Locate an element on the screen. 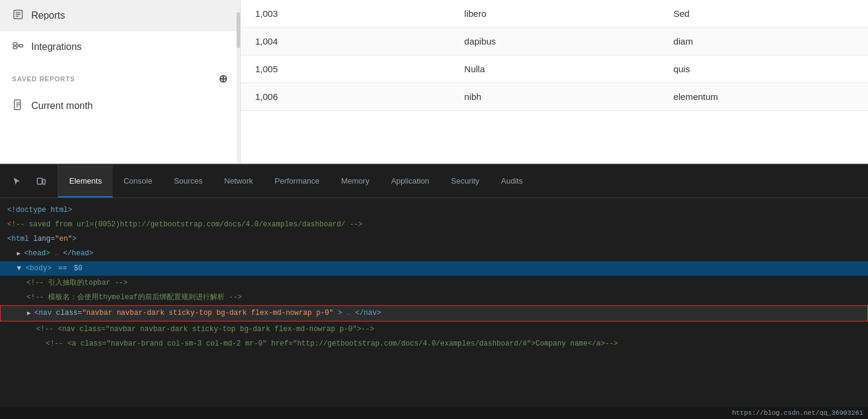 The width and height of the screenshot is (868, 419). table-cell-id: 1,005 is located at coordinates (346, 69).